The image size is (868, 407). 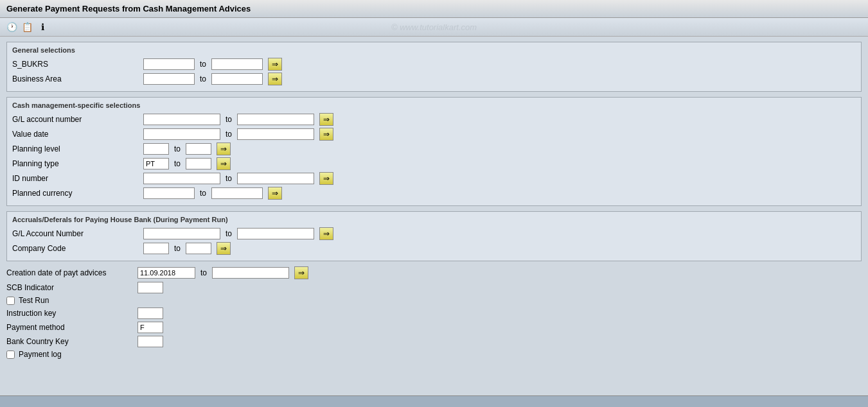 What do you see at coordinates (42, 27) in the screenshot?
I see `info-icon: ℹ` at bounding box center [42, 27].